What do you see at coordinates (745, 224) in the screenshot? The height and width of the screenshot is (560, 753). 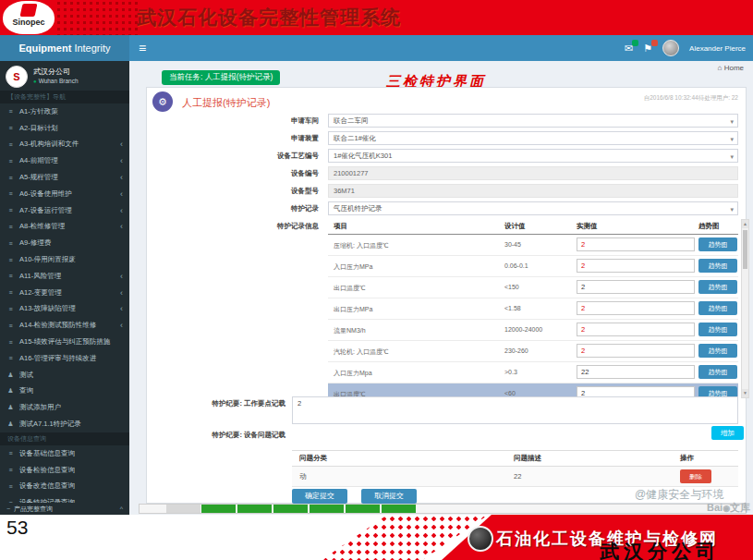 I see `scroll-up-icon: ▲` at bounding box center [745, 224].